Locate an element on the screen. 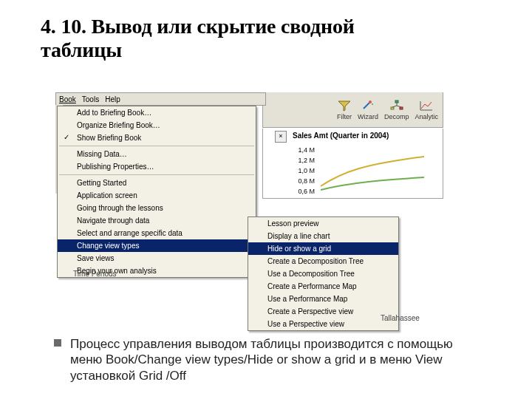 The height and width of the screenshot is (399, 532). submenu-line-chart: Display a line chart is located at coordinates (324, 236).